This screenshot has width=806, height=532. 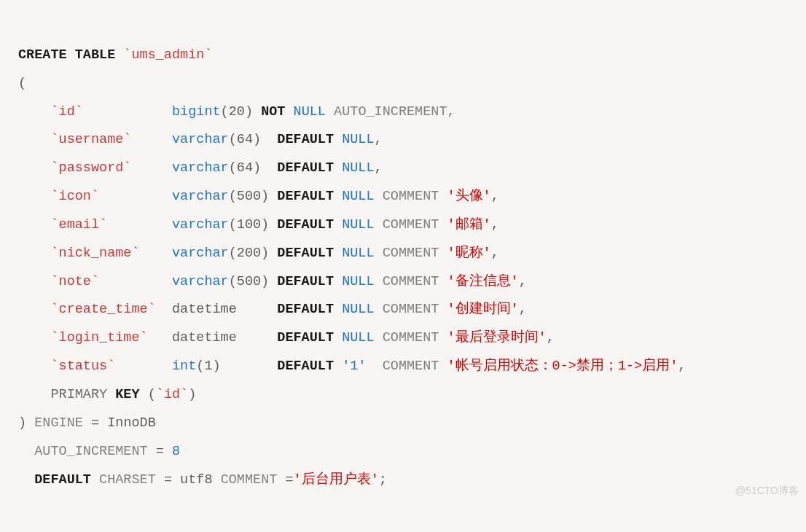 What do you see at coordinates (483, 309) in the screenshot?
I see `comment-text: '创建时间'` at bounding box center [483, 309].